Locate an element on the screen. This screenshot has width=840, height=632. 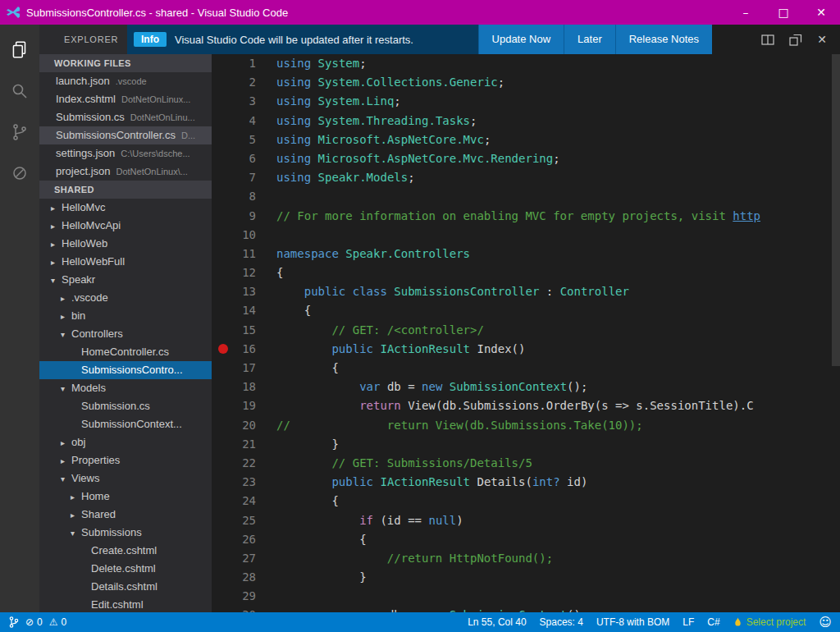
line-number: 14 is located at coordinates (234, 310).